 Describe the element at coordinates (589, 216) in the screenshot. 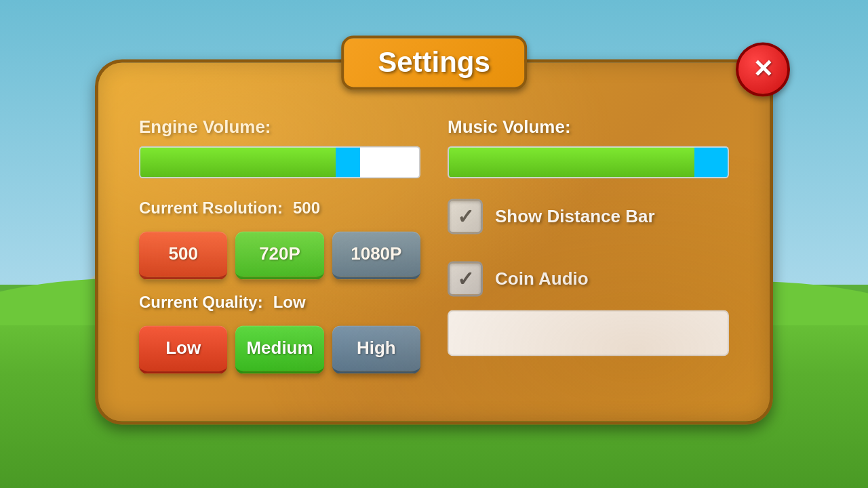

I see `show-distance-bar-row: ✓ Show Distance Bar` at that location.